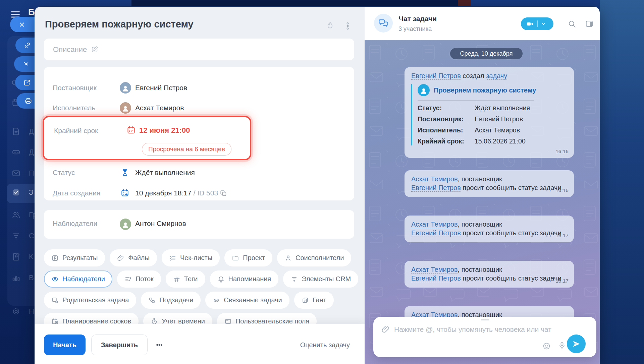 The width and height of the screenshot is (644, 364). I want to click on message-time: 16:17, so click(562, 281).